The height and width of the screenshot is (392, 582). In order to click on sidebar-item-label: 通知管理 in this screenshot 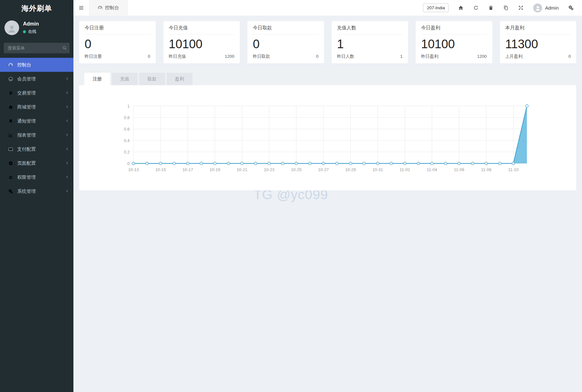, I will do `click(26, 121)`.